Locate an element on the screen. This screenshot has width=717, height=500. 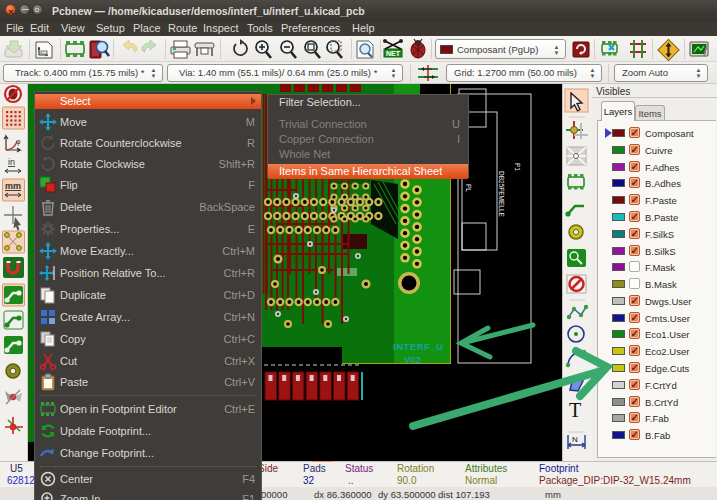
svg-text: INTERF_U is located at coordinates (418, 346).